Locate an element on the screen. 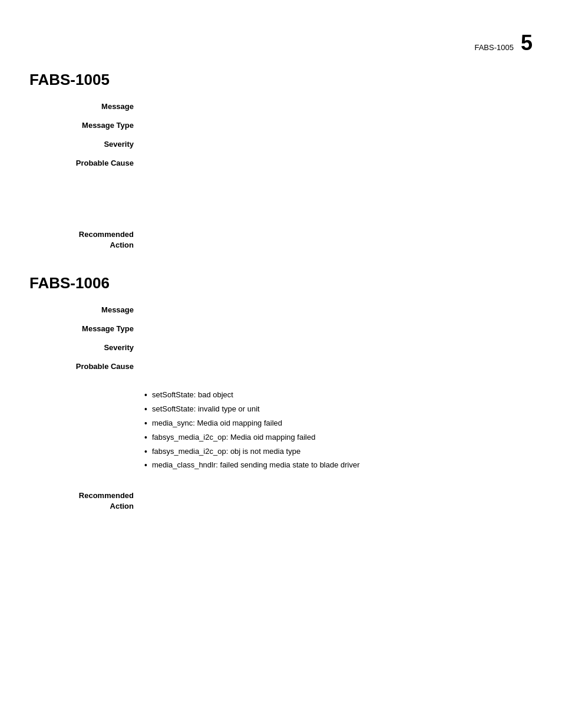 This screenshot has height=728, width=562. field-row-probable-cause-1005: Probable Cause is located at coordinates (281, 164).